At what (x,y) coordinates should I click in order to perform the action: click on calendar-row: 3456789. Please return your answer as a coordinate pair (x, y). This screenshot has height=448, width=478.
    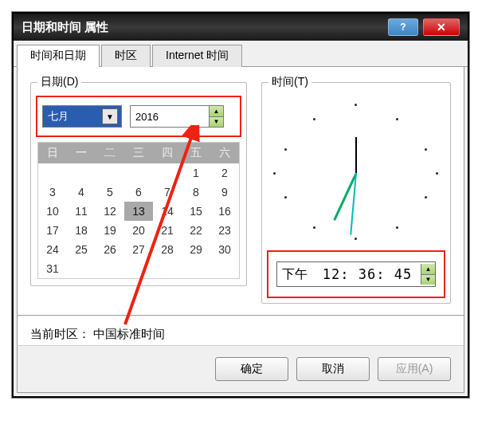
    Looking at the image, I should click on (139, 192).